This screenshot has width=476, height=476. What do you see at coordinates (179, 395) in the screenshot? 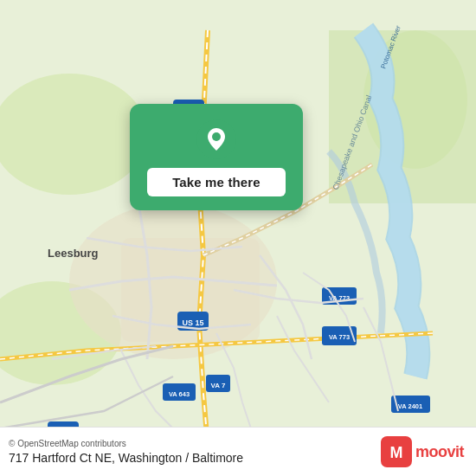
I see `svg-text: VA 643` at bounding box center [179, 395].